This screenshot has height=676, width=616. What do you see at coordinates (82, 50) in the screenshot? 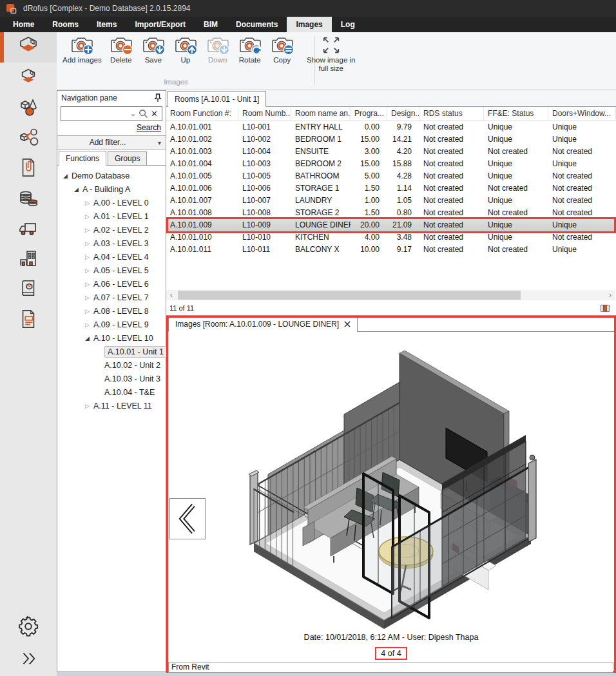
I see `add-images-button: Add images` at bounding box center [82, 50].